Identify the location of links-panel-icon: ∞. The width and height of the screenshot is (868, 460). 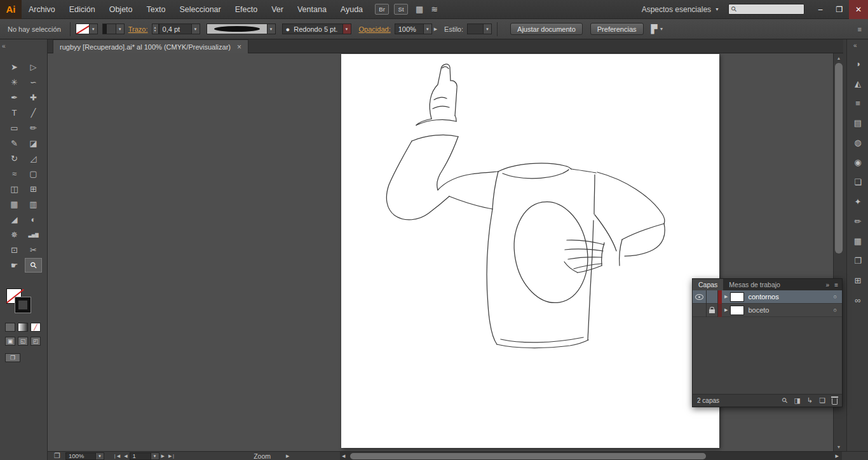
(858, 300).